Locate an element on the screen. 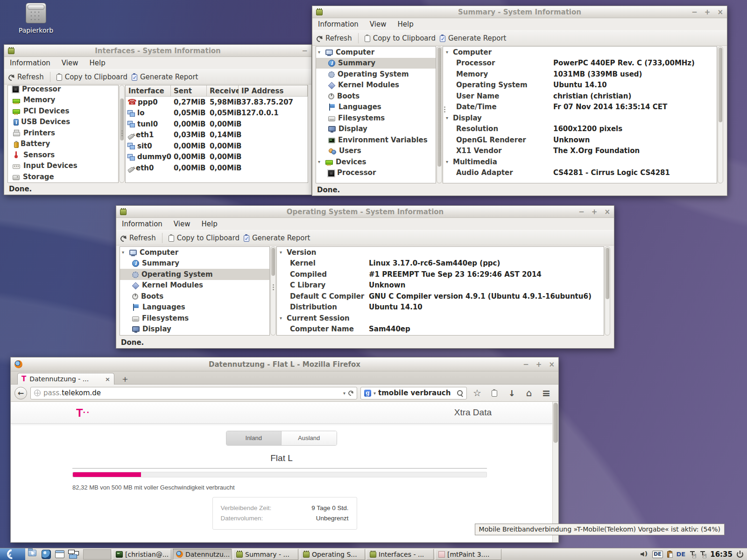 This screenshot has width=747, height=560. new-tab-button: + is located at coordinates (125, 379).